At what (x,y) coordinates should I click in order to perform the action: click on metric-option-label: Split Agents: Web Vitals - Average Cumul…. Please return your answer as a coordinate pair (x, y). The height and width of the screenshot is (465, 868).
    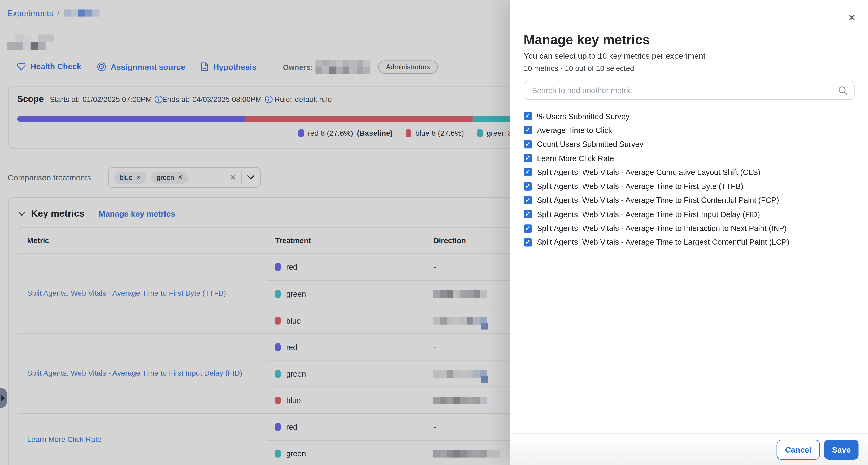
    Looking at the image, I should click on (649, 172).